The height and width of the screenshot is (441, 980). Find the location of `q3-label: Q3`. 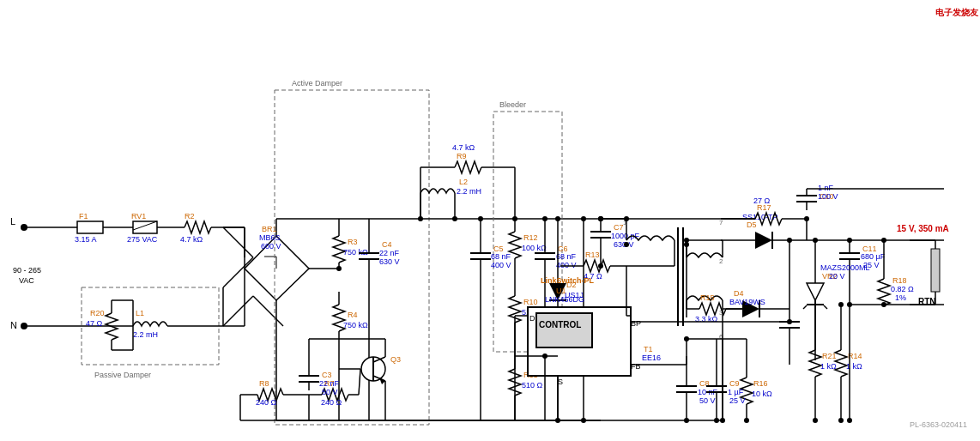

q3-label: Q3 is located at coordinates (396, 359).